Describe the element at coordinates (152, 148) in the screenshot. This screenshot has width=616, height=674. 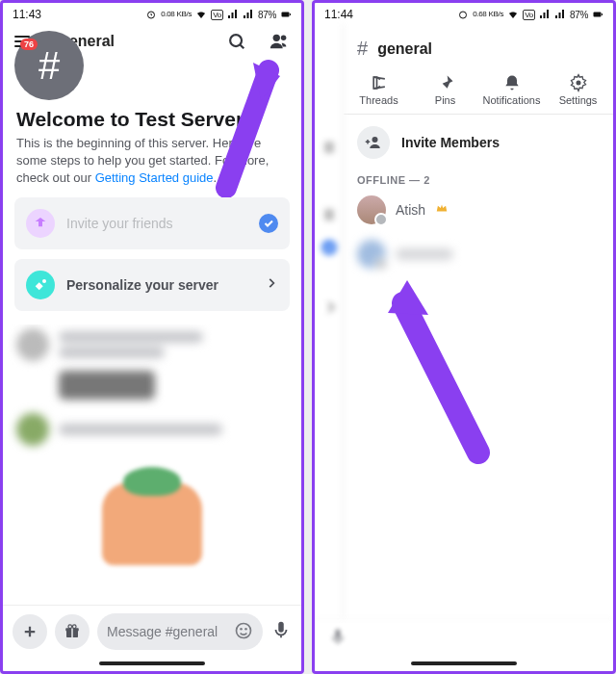
I see `welcome-block: Welcome to Test Server This is the begin…` at that location.